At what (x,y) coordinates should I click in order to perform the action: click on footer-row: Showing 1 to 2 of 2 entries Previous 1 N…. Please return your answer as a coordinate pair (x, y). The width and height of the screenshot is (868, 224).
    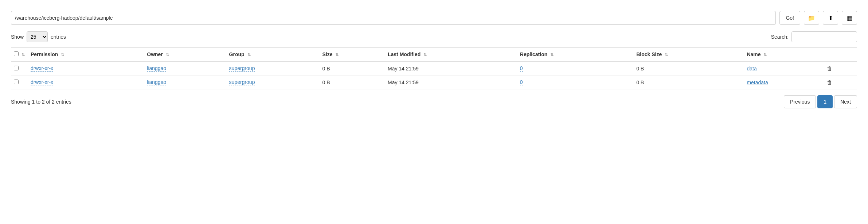
    Looking at the image, I should click on (434, 102).